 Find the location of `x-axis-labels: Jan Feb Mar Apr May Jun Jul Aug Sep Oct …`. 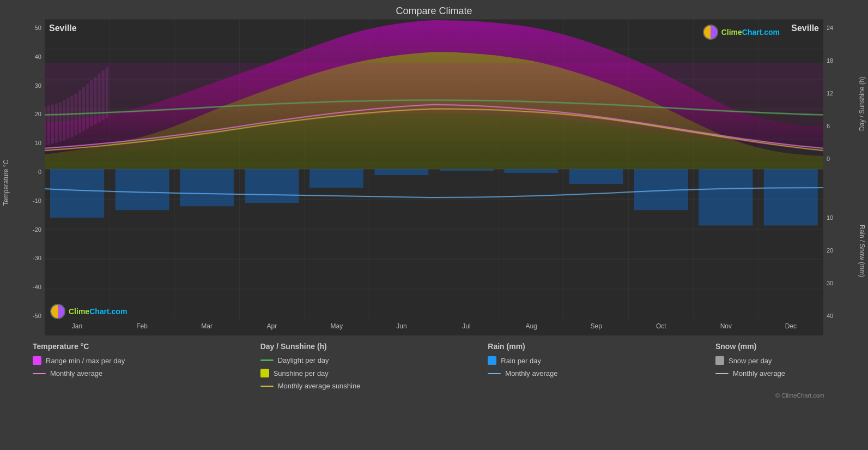

x-axis-labels: Jan Feb Mar Apr May Jun Jul Aug Sep Oct … is located at coordinates (434, 327).